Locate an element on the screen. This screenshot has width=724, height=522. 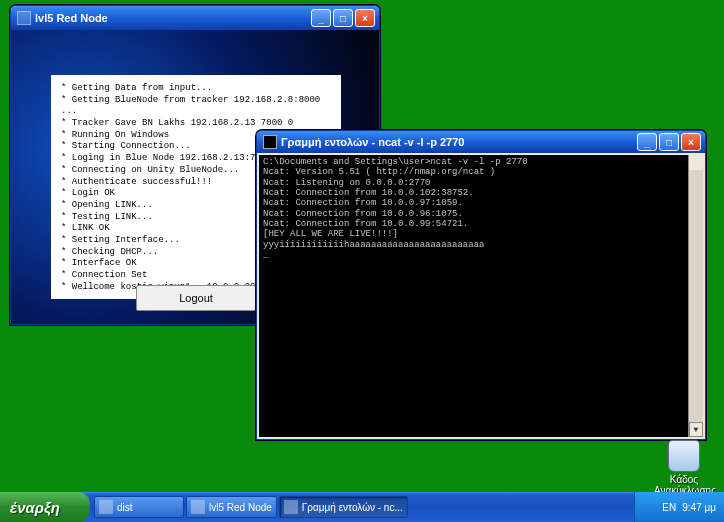
cmd-line: [HEY ALL WE ARE LIVE!!!!] is located at coordinates (330, 234).